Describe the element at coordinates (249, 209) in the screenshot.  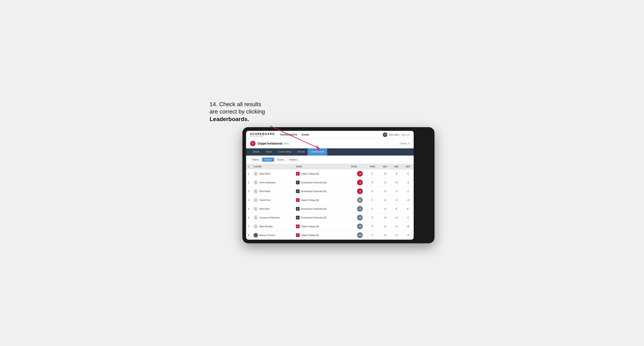
I see `rank-cell: 5` at that location.